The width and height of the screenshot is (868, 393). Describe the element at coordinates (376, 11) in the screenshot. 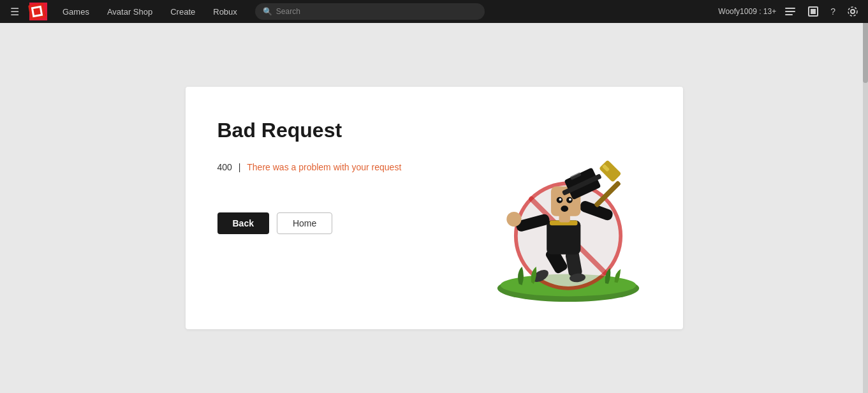

I see `search-input` at that location.